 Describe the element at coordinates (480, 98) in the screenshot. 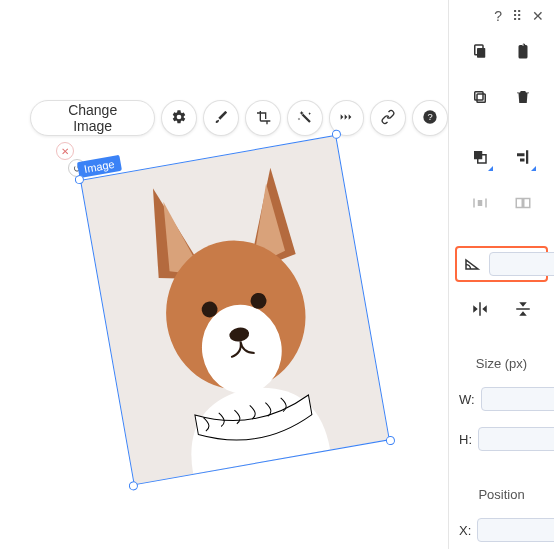

I see `duplicate-button` at that location.